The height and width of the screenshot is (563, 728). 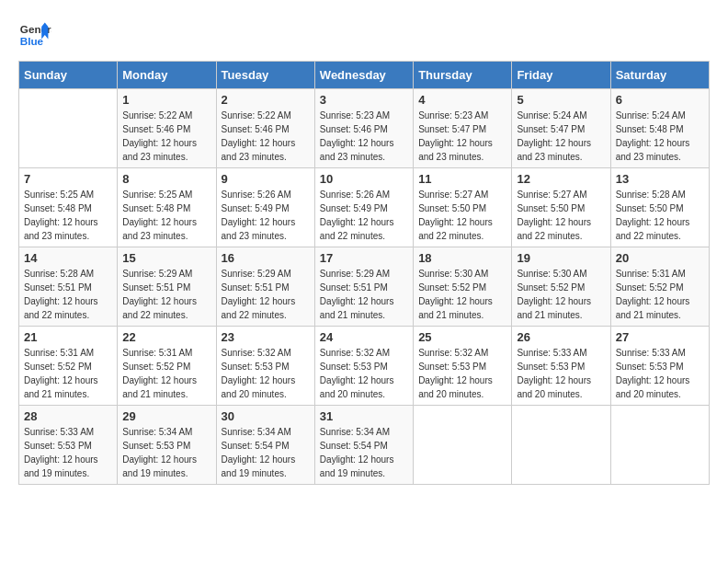 What do you see at coordinates (364, 208) in the screenshot?
I see `calendar-cell: 10 Sunrise: 5:26 AMSunset: 5:49 PMDaylig…` at bounding box center [364, 208].